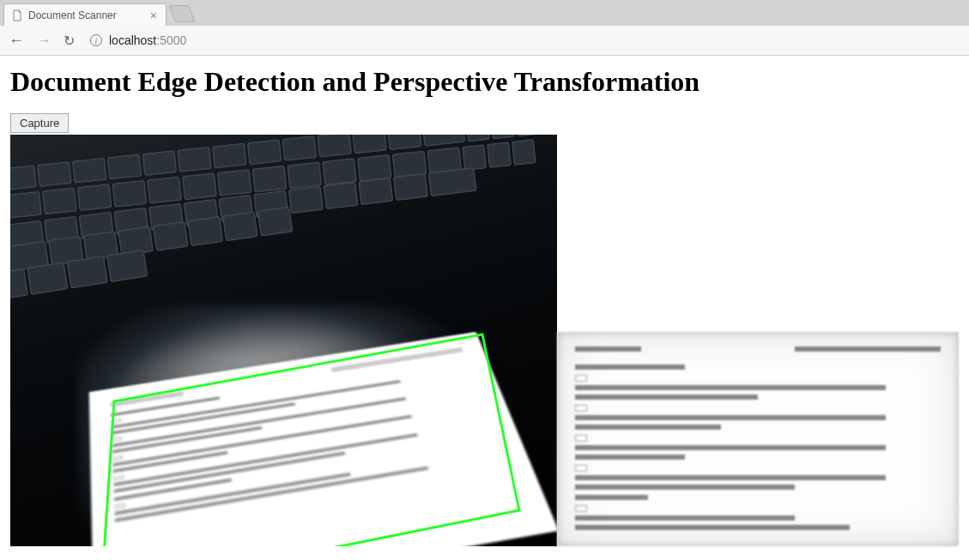  Describe the element at coordinates (484, 27) in the screenshot. I see `browser-chrome: Document Scanner × ← → ↻ i localhost:500…` at that location.